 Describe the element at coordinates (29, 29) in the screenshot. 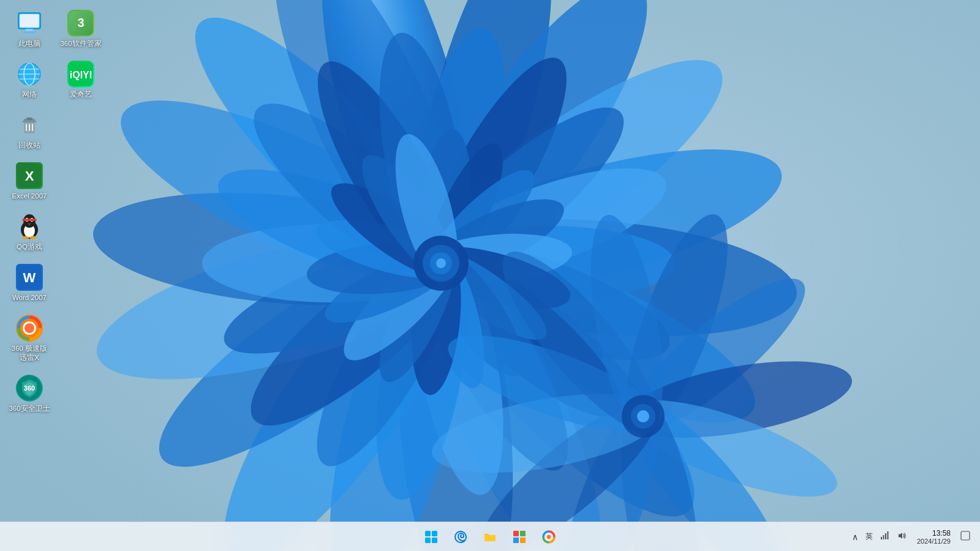

I see `icon-pc: 此电脑` at that location.